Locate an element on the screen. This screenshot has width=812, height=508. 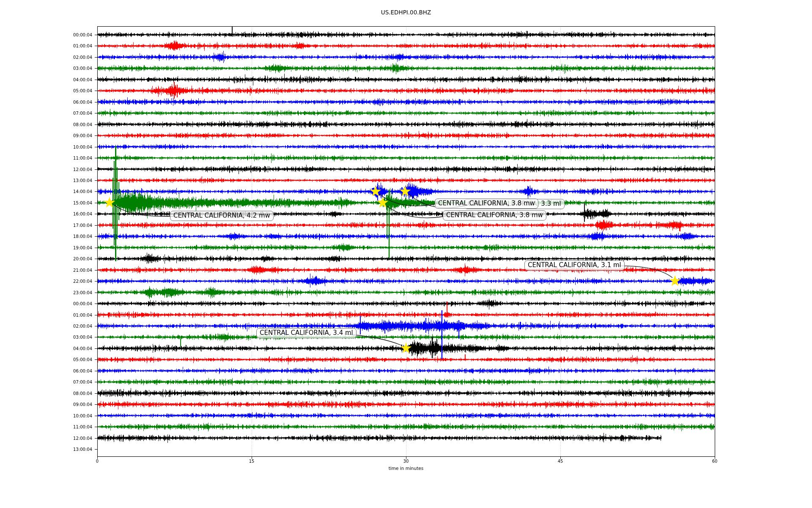
x-tick-label: 15 is located at coordinates (252, 461).